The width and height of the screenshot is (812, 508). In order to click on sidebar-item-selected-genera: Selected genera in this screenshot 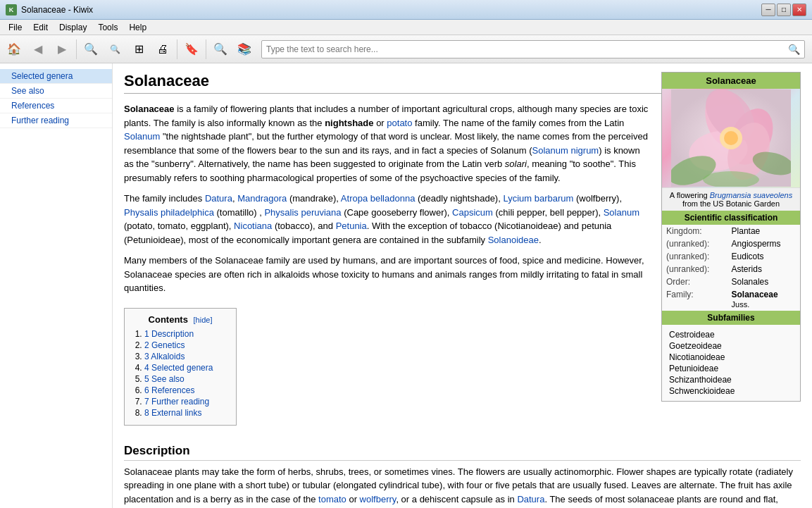, I will do `click(56, 76)`.